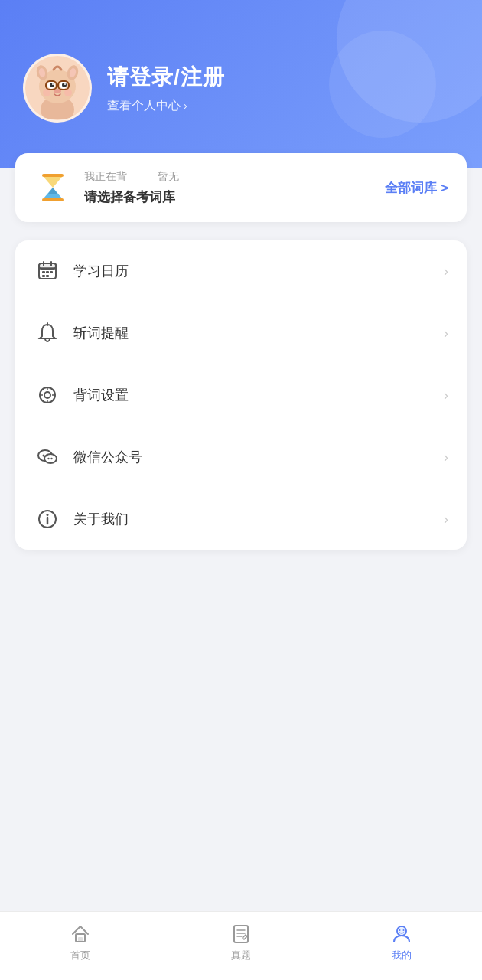 Image resolution: width=482 pixels, height=980 pixels. Describe the element at coordinates (47, 395) in the screenshot. I see `settings-icon` at that location.